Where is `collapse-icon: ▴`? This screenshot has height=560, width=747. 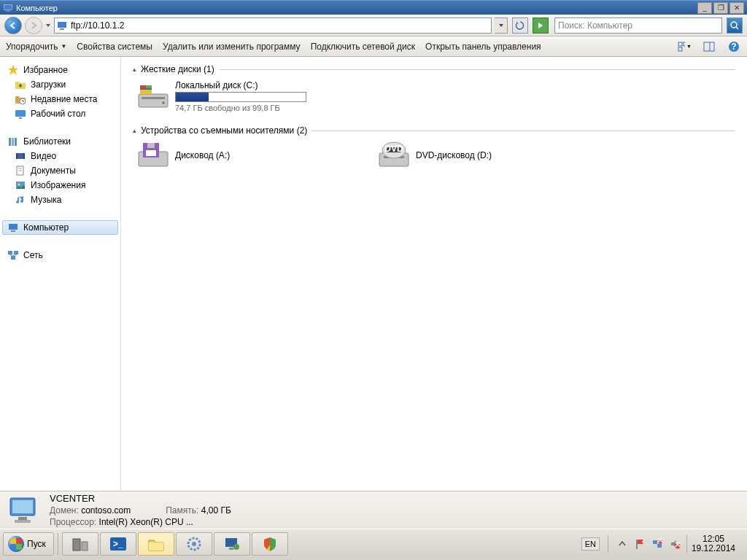
collapse-icon: ▴ is located at coordinates (134, 69).